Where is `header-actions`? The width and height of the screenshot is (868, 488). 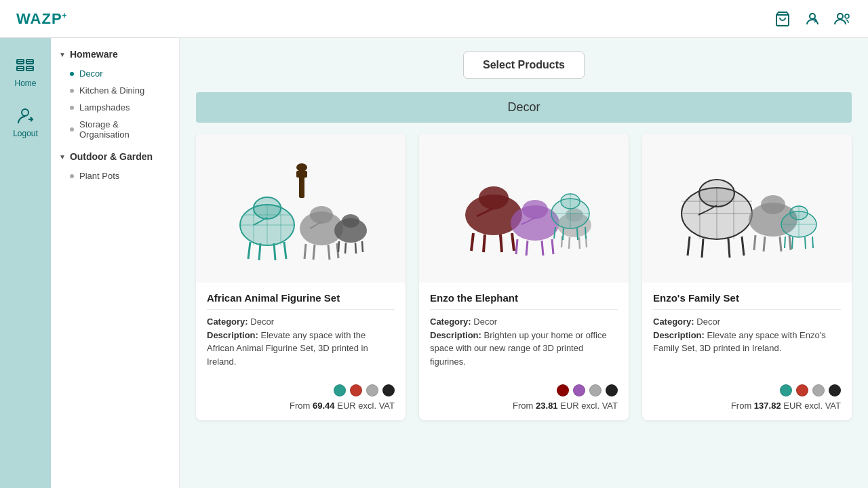 header-actions is located at coordinates (812, 19).